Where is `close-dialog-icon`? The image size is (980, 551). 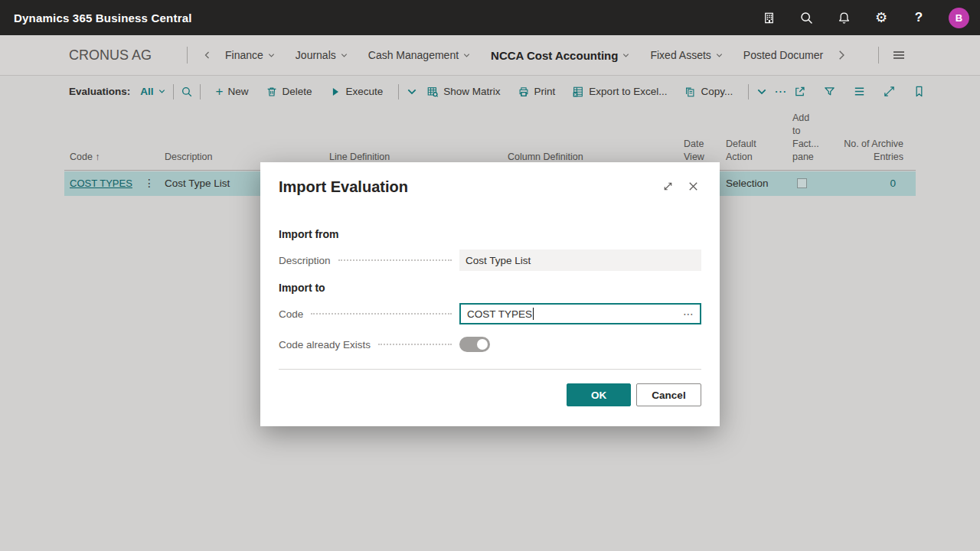 close-dialog-icon is located at coordinates (694, 187).